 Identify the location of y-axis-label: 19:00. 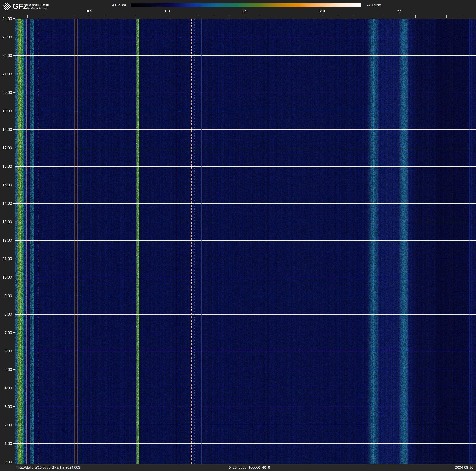
(6, 111).